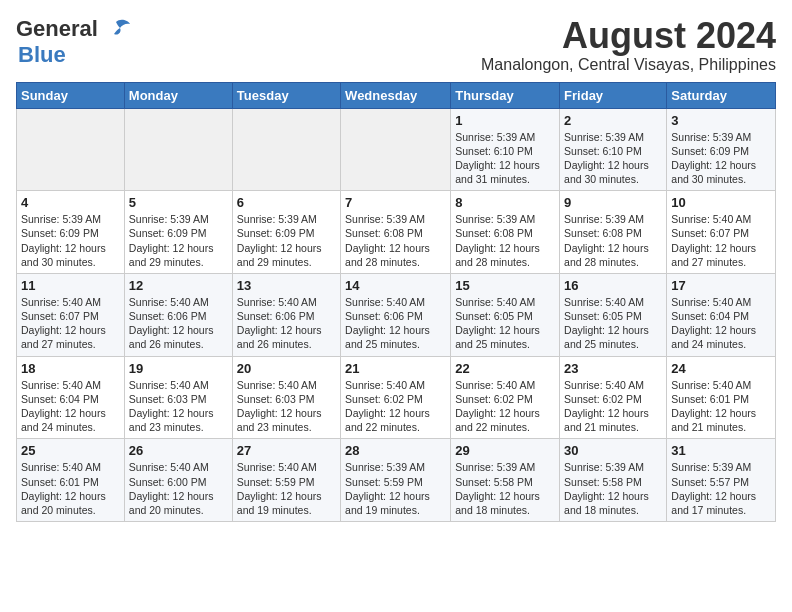 The height and width of the screenshot is (612, 792). What do you see at coordinates (70, 450) in the screenshot?
I see `day-number: 25` at bounding box center [70, 450].